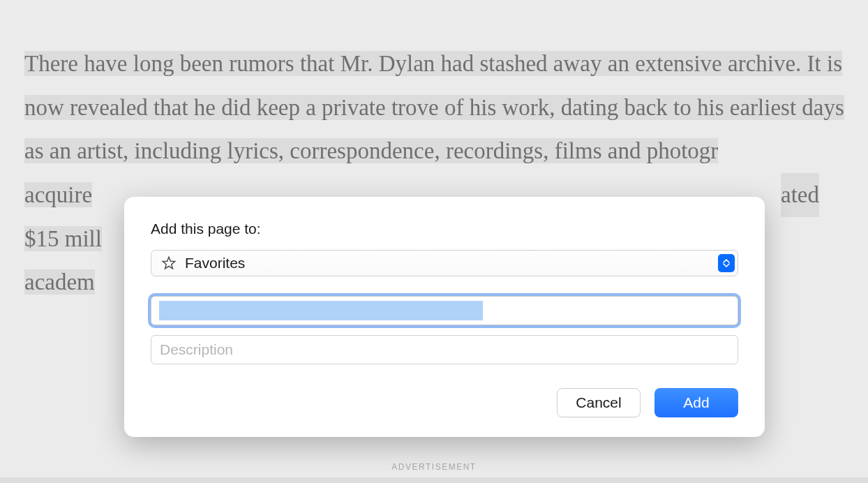 The image size is (868, 483). Describe the element at coordinates (444, 229) in the screenshot. I see `dialog-label: Add this page to:` at that location.